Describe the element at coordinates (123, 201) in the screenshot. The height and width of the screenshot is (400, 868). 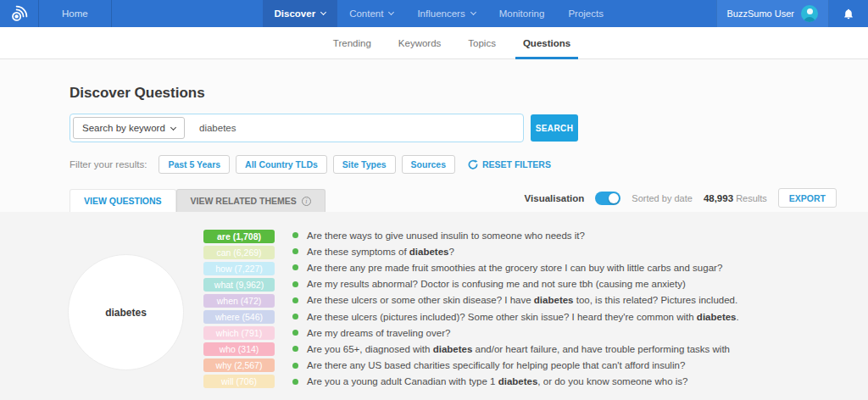
I see `tab-label: VIEW QUESTIONS` at that location.